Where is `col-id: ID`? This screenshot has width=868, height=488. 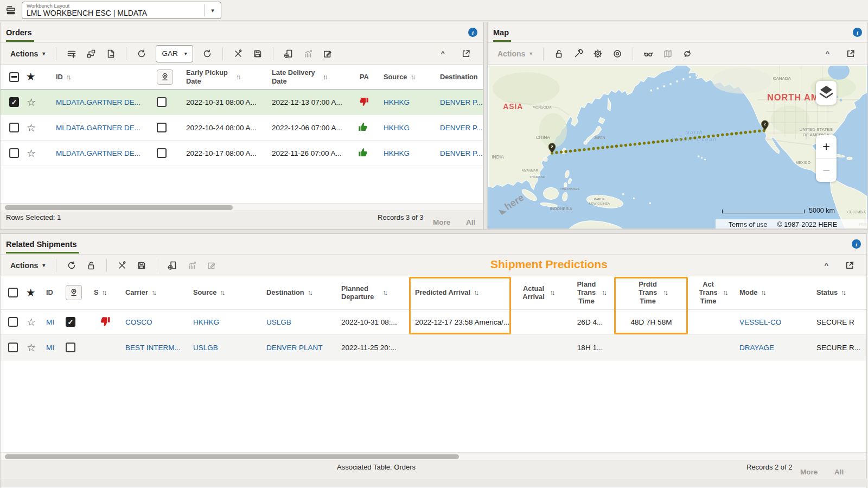 col-id: ID is located at coordinates (50, 292).